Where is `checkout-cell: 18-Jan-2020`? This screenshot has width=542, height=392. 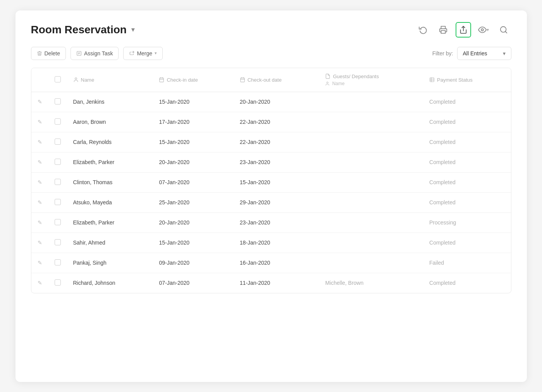 checkout-cell: 18-Jan-2020 is located at coordinates (277, 243).